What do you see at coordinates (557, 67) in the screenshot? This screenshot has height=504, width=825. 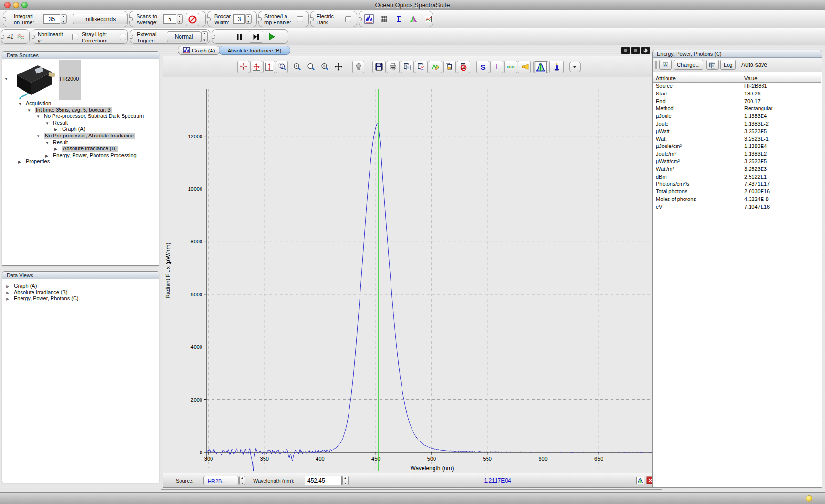 I see `relative-intensity-button` at bounding box center [557, 67].